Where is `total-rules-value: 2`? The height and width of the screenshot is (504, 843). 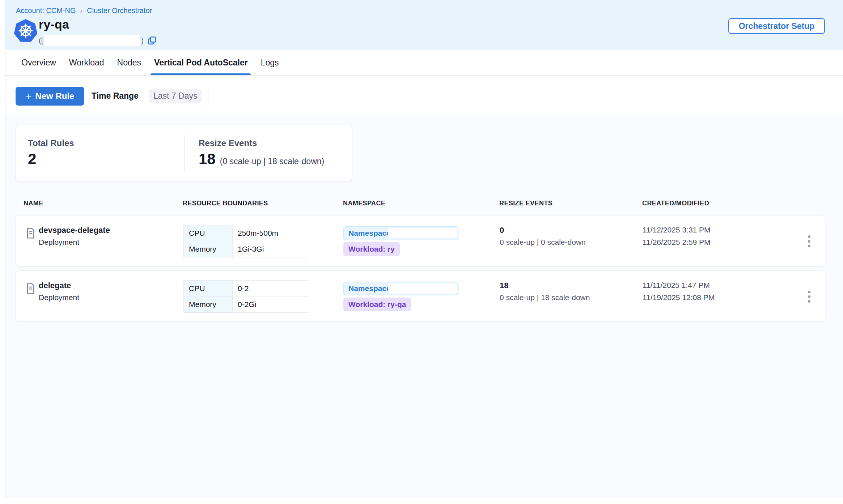 total-rules-value: 2 is located at coordinates (51, 159).